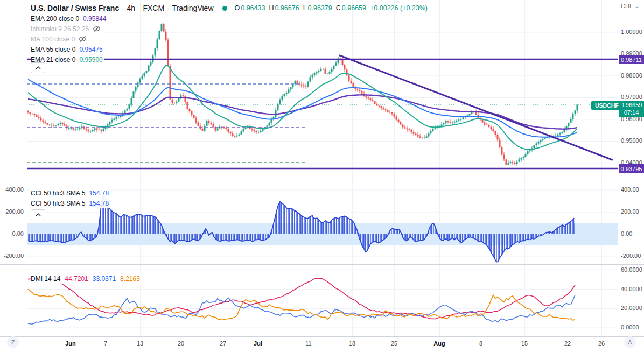  I want to click on time-tick-label: 13, so click(140, 343).